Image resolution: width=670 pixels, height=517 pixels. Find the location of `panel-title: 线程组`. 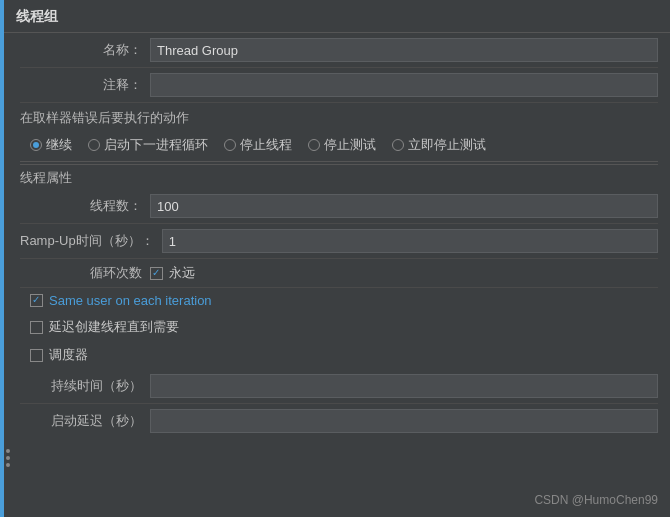

panel-title: 线程组 is located at coordinates (37, 17).